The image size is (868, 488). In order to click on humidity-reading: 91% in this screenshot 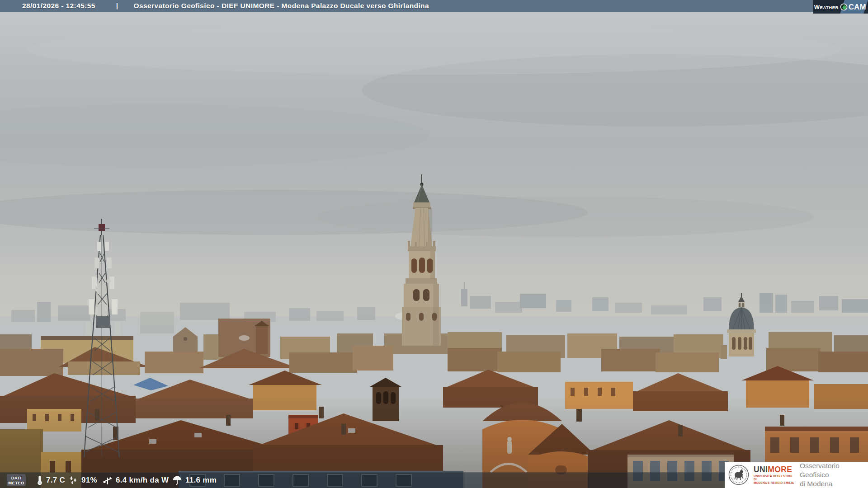, I will do `click(82, 480)`.